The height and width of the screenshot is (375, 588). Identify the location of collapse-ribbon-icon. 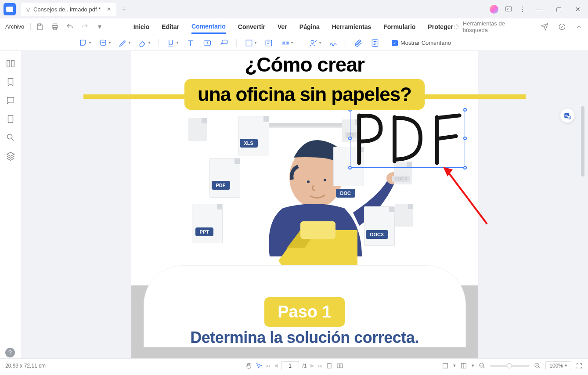
(579, 27).